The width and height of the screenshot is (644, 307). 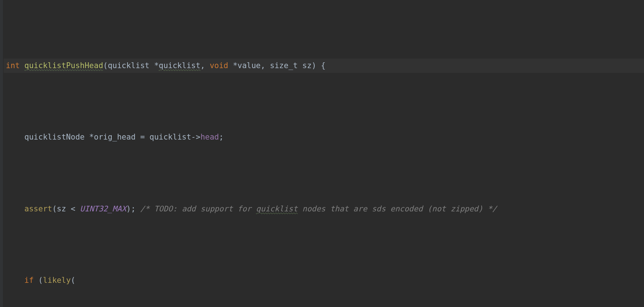 What do you see at coordinates (57, 280) in the screenshot?
I see `token-call: likely` at bounding box center [57, 280].